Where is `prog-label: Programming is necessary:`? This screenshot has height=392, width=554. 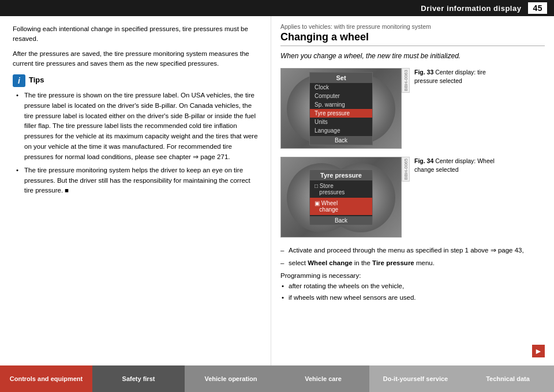
prog-label: Programming is necessary: is located at coordinates (413, 276).